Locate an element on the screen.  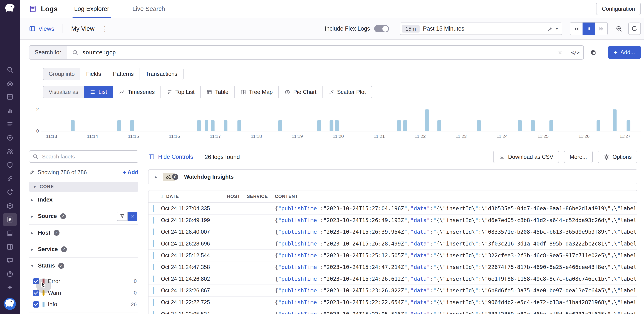
column-content: CONTENT is located at coordinates (456, 196).